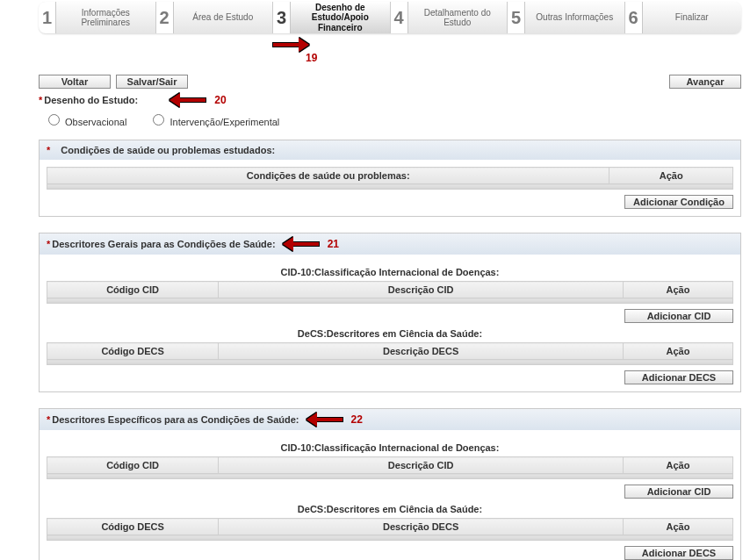 This screenshot has height=560, width=750. Describe the element at coordinates (390, 178) in the screenshot. I see `table-condicoes: Condições de saúde ou problemas: Ação` at that location.